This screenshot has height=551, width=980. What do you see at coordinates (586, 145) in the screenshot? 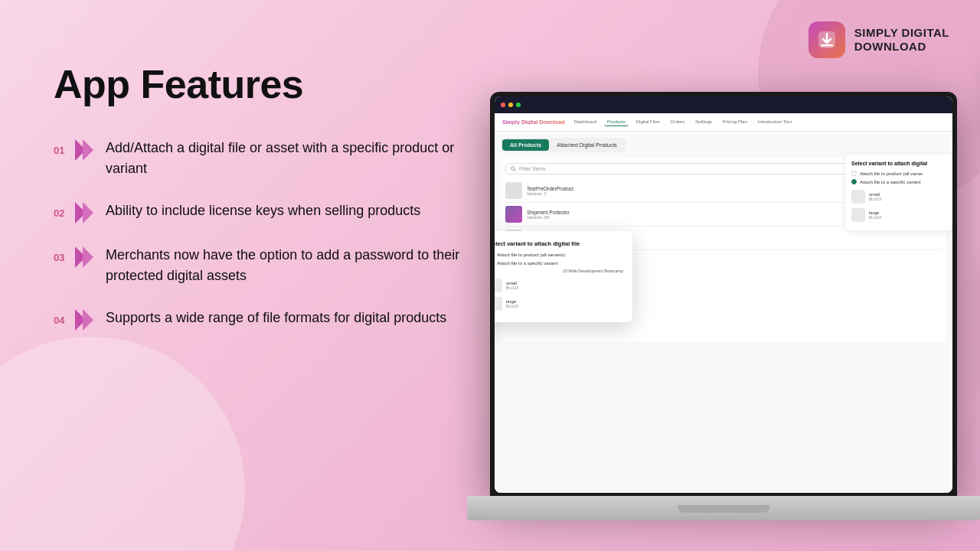
I see `tab-attached-products: Attached Digital Products` at bounding box center [586, 145].